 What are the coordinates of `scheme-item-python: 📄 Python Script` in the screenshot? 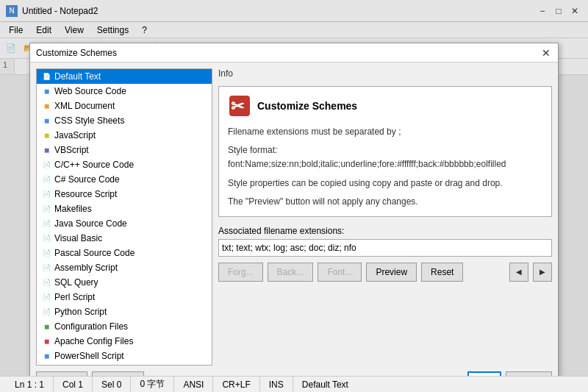 It's located at (124, 312).